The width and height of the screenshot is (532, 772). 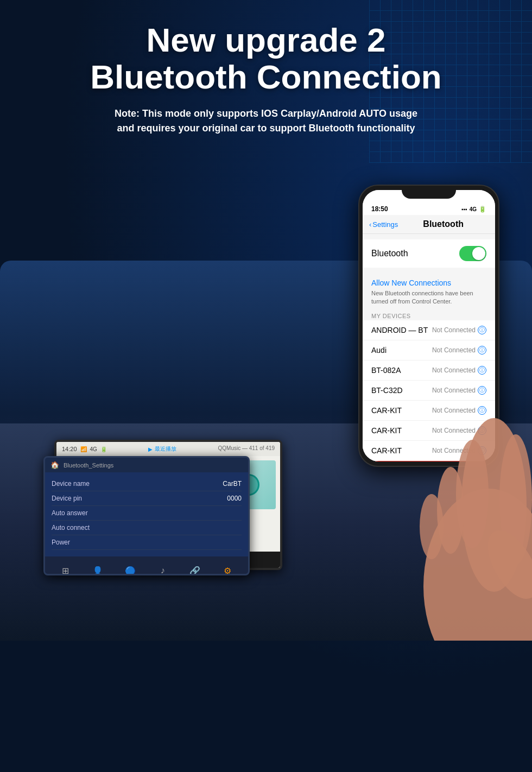 I want to click on auto-answer-label: Auto answer, so click(x=69, y=513).